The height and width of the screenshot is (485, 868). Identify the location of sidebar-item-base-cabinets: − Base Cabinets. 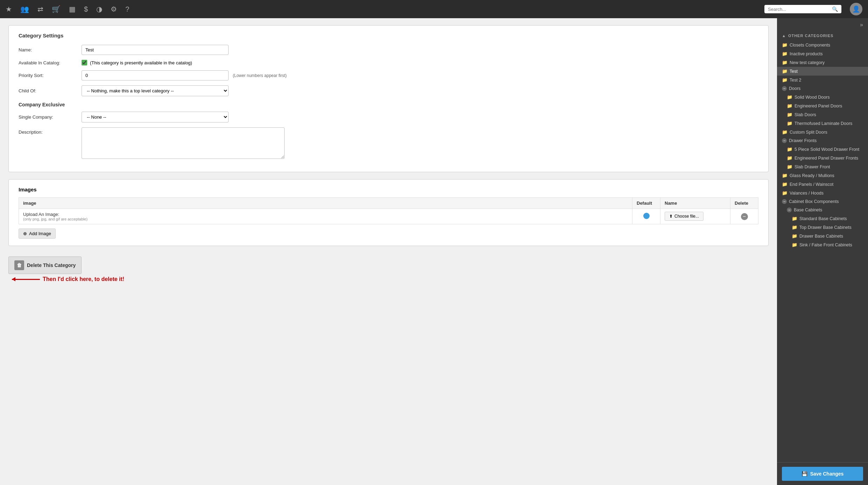
(822, 210).